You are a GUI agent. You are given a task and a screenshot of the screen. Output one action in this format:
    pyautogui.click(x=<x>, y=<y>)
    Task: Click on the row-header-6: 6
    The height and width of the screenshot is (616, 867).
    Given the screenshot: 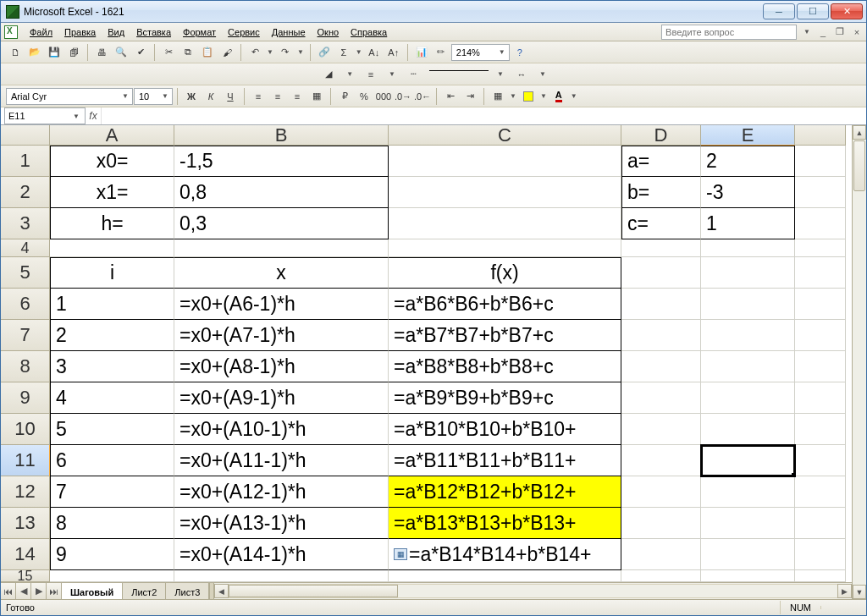 What is the action you would take?
    pyautogui.click(x=25, y=305)
    